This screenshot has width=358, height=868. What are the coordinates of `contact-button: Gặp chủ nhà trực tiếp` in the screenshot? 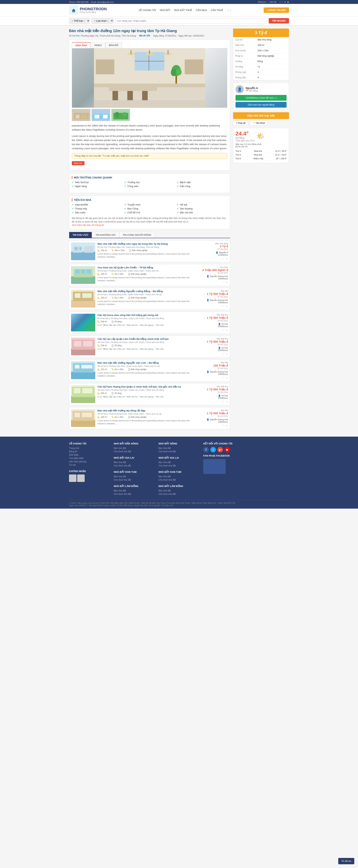 It's located at (261, 116).